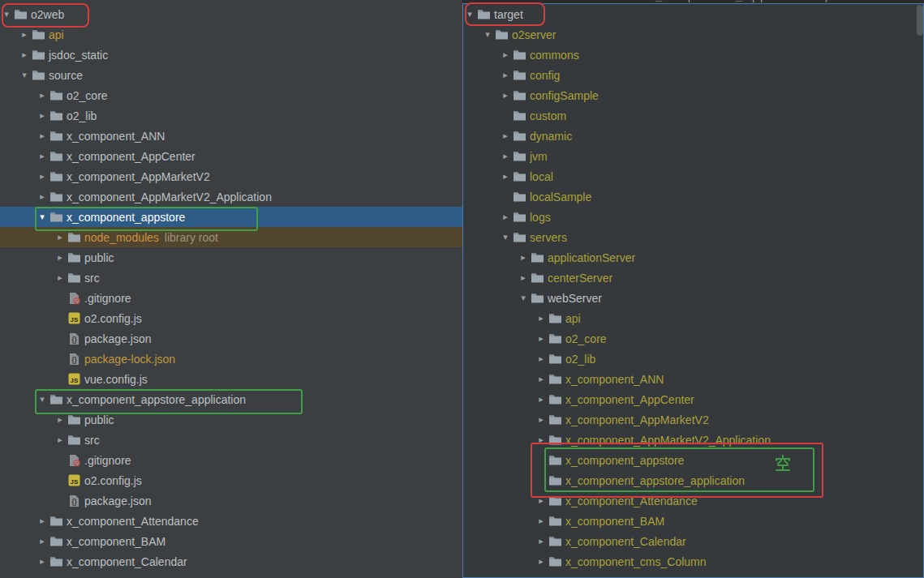 The image size is (924, 578). I want to click on scrollbar-thumb, so click(920, 20).